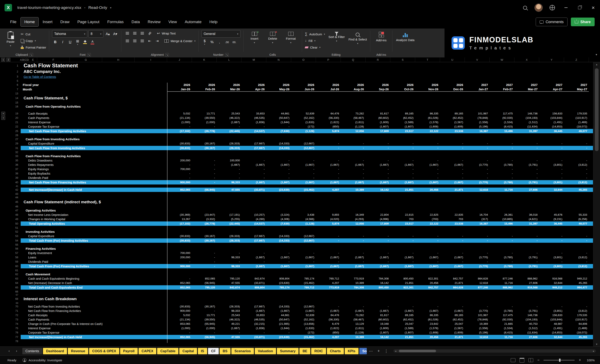 This screenshot has width=600, height=364. I want to click on cut-button: ✂Cut, so click(33, 34).